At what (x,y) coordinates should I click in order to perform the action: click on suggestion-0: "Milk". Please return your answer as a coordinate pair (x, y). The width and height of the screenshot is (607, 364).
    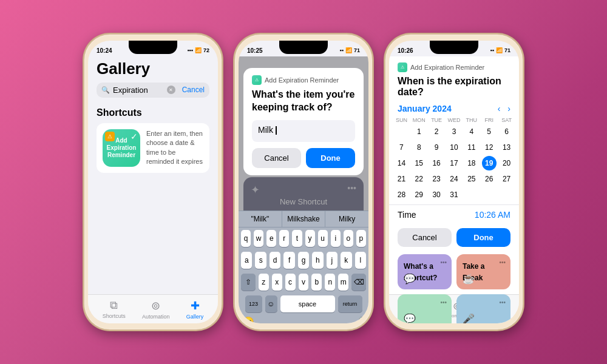
    Looking at the image, I should click on (260, 219).